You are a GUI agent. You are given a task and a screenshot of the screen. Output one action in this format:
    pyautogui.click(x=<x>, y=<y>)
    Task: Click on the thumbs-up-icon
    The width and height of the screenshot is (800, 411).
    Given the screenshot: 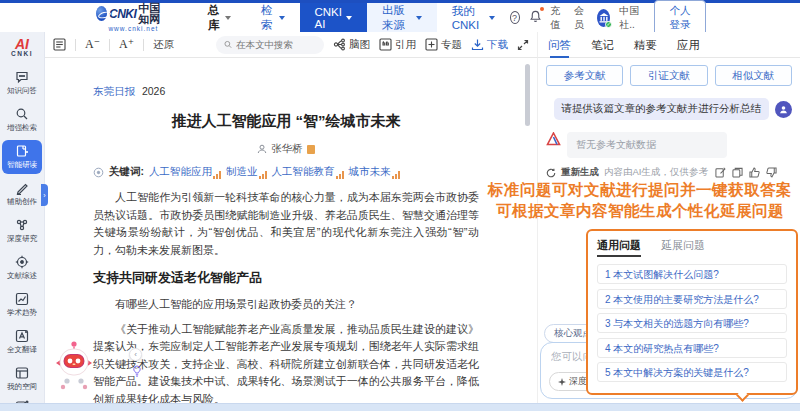 What is the action you would take?
    pyautogui.click(x=754, y=172)
    